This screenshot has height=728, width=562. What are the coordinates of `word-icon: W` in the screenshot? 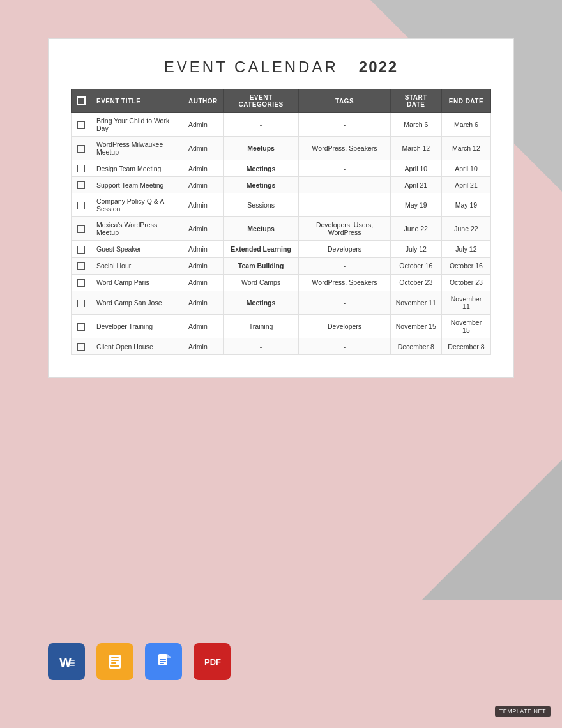 It's located at (66, 662).